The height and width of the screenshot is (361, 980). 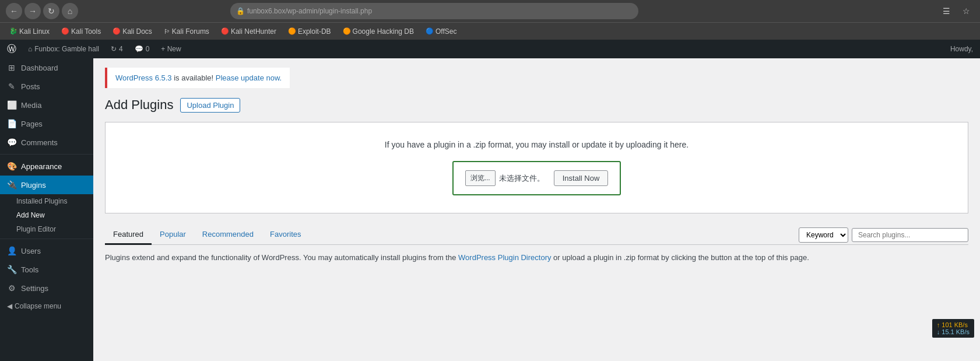 I want to click on install-now-button: Install Now, so click(x=581, y=178).